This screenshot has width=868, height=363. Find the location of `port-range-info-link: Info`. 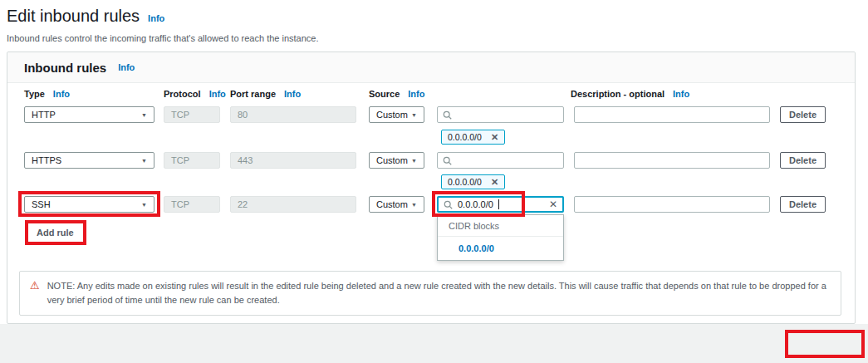

port-range-info-link: Info is located at coordinates (292, 94).